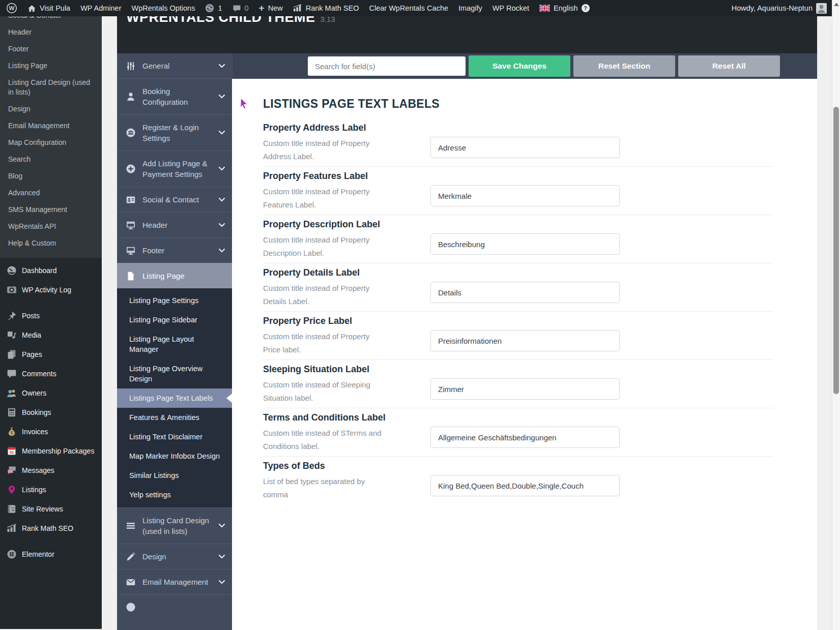  Describe the element at coordinates (51, 227) in the screenshot. I see `sidebar-item-wprentals-api: WpRentals API` at that location.